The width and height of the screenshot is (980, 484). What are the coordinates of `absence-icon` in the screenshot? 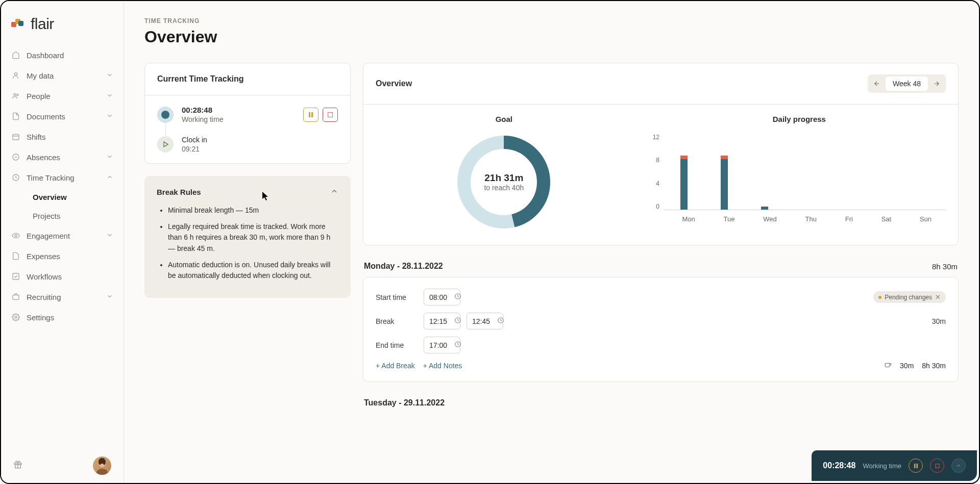 It's located at (16, 157).